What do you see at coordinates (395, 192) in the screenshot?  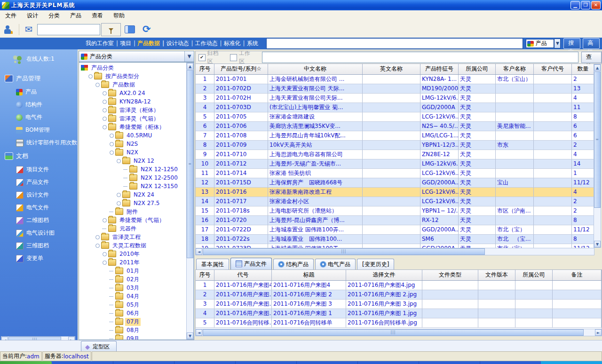 I see `table-row: 13 2011-0716 张家港新乘南路改造工程 LCG-12kV/6... 天…` at bounding box center [395, 192].